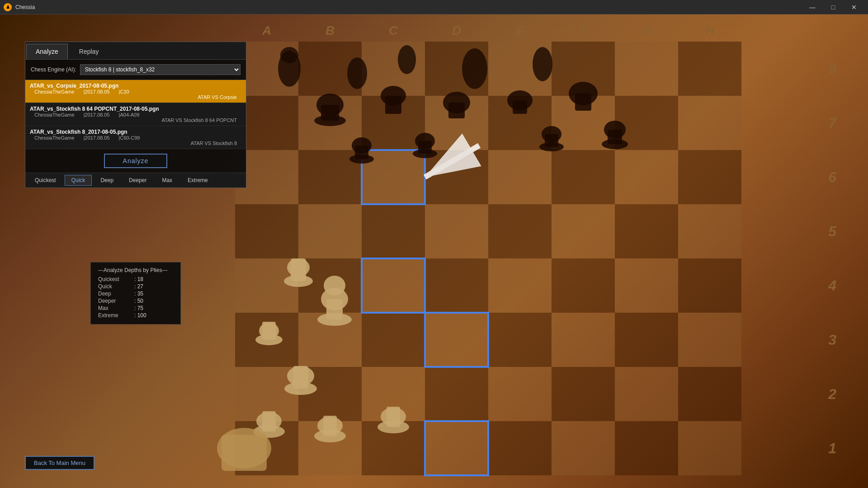  I want to click on depth-tab-quickest: Quickest, so click(45, 180).